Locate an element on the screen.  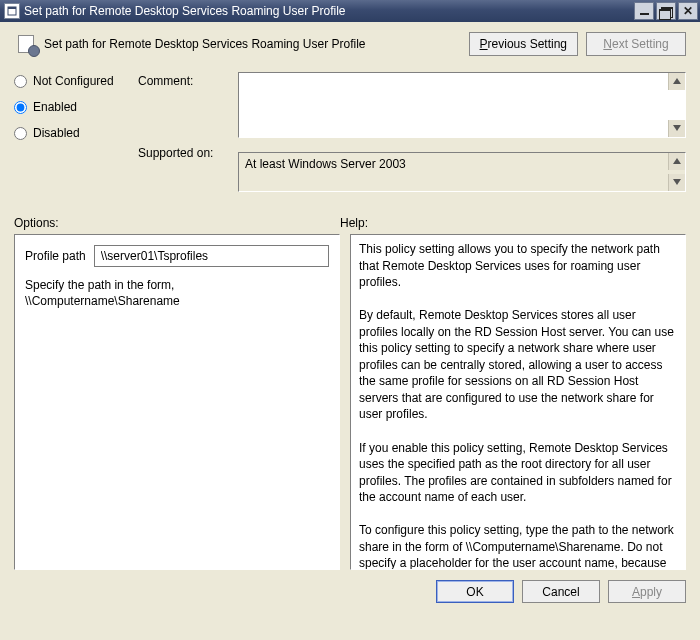
supported-on-text: At least Windows Server 2003 is located at coordinates (462, 164).